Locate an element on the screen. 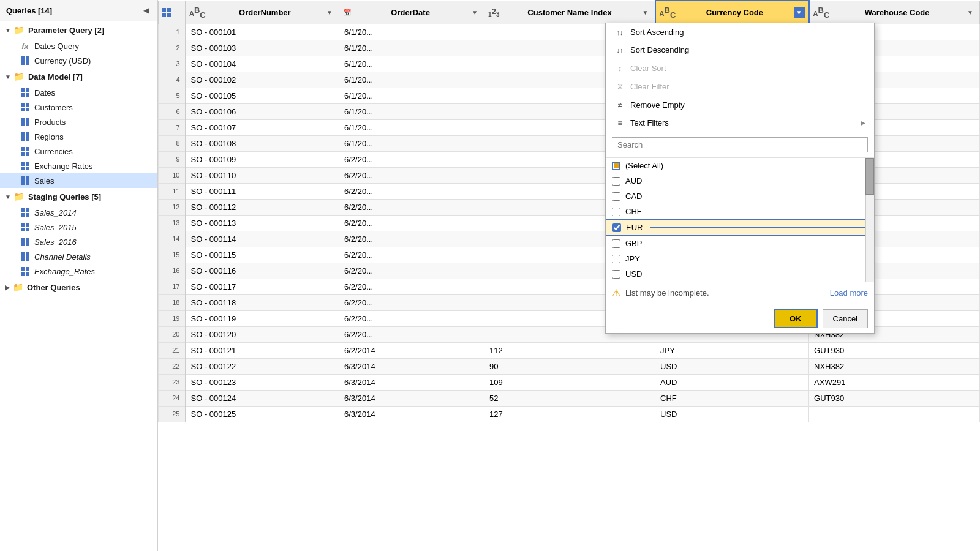 The width and height of the screenshot is (980, 551). checkbox-usd is located at coordinates (616, 274).